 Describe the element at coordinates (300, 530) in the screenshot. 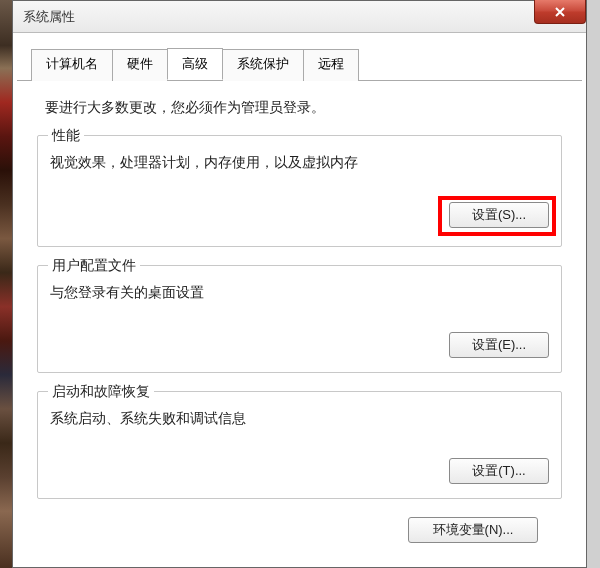

I see `env-vars-row: 环境变量(N)...` at that location.